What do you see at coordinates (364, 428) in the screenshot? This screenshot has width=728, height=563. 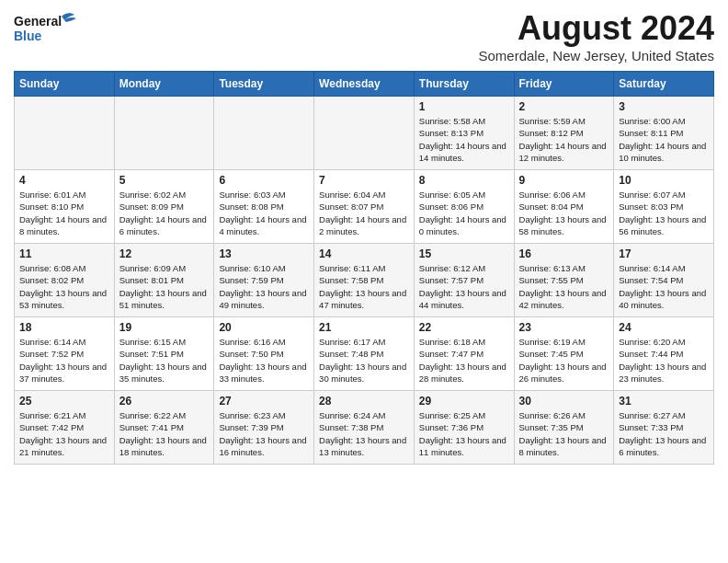 I see `calendar-cell: 28Sunrise: 6:24 AMSunset: 7:38 PMDayligh…` at bounding box center [364, 428].